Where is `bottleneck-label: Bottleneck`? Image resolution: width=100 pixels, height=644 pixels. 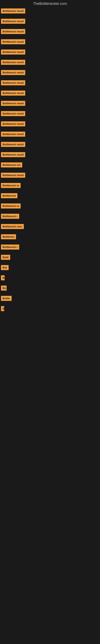
bottleneck-label: Bottleneck is located at coordinates (9, 196).